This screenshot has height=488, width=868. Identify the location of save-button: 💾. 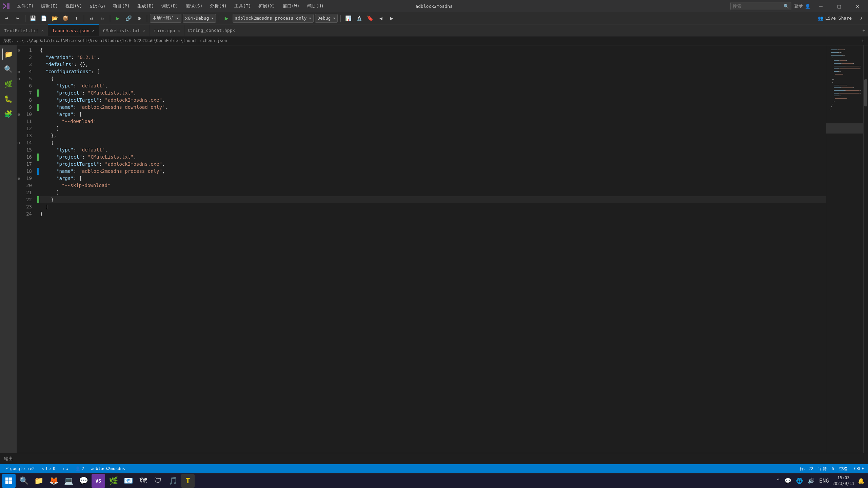
(33, 18).